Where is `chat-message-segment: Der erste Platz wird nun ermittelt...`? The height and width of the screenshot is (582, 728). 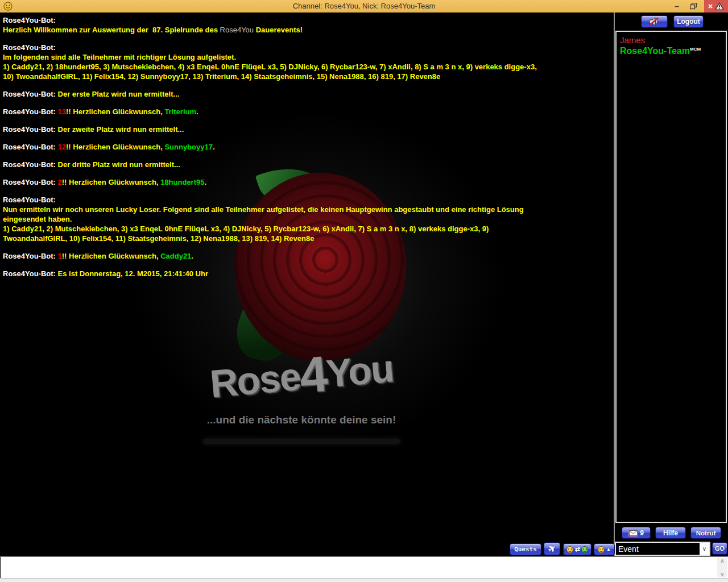 chat-message-segment: Der erste Platz wird nun ermittelt... is located at coordinates (119, 94).